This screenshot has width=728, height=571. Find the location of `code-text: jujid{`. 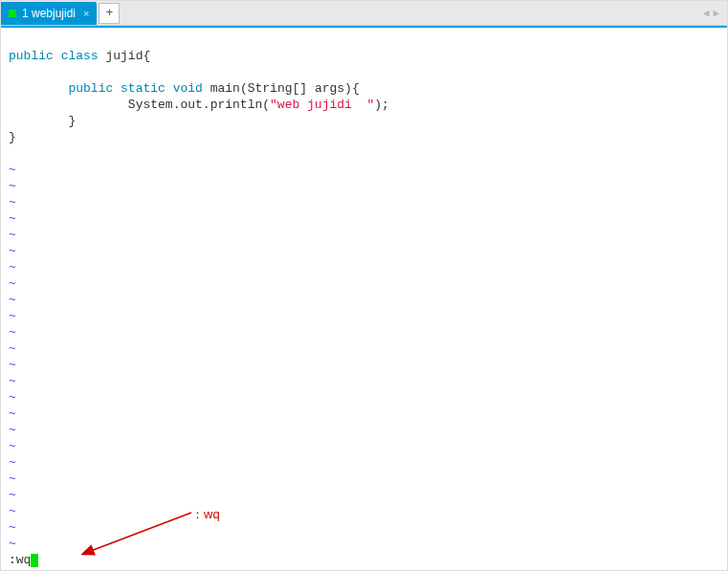

code-text: jujid{ is located at coordinates (124, 55).